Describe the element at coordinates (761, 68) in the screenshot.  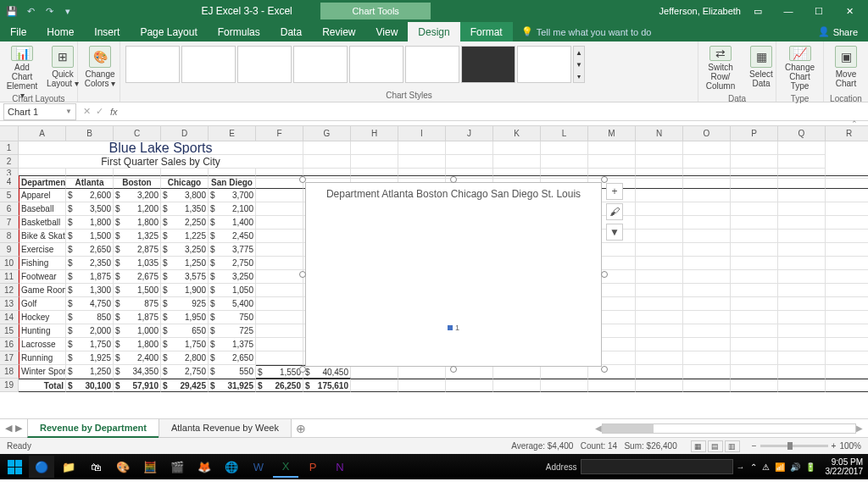
I see `select-data-button: ▦Select Data` at that location.